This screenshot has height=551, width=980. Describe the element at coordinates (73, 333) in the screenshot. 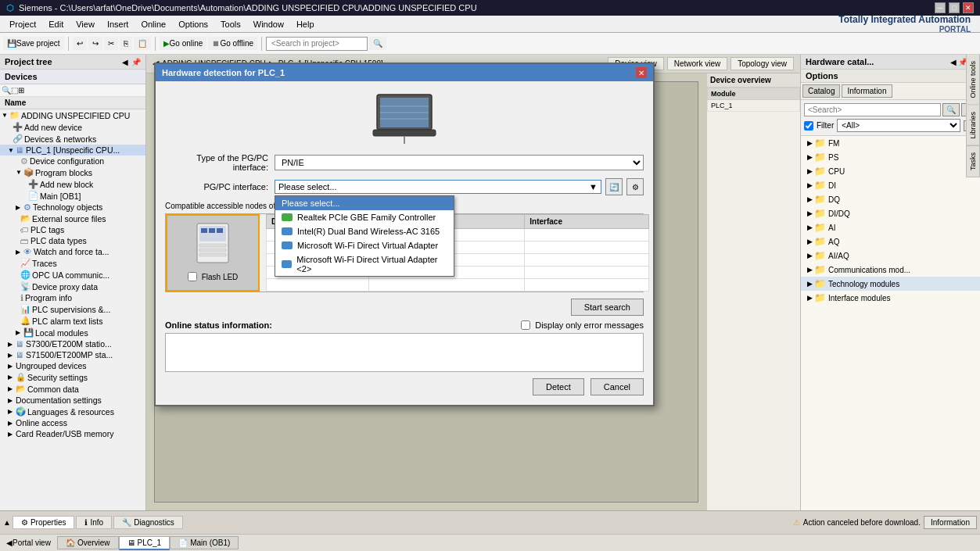

I see `tree-item-local: ▶ 💾 Local modules` at that location.